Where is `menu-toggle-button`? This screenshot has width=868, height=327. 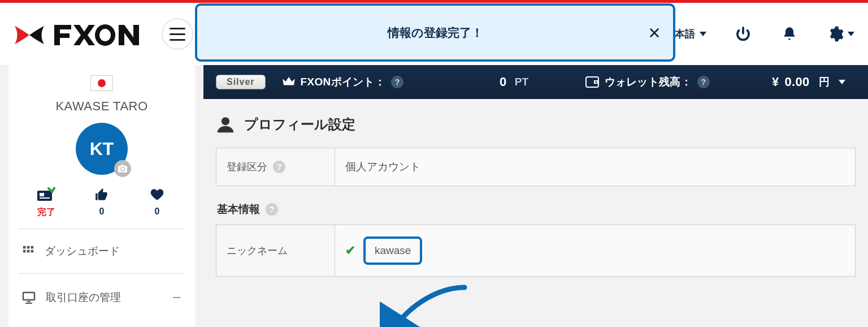
menu-toggle-button is located at coordinates (177, 34).